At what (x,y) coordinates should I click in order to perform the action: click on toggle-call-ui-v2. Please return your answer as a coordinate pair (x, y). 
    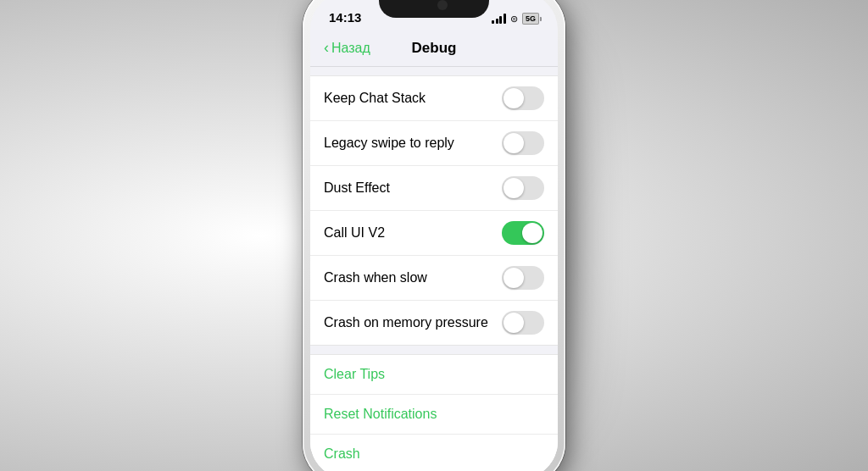
    Looking at the image, I should click on (523, 233).